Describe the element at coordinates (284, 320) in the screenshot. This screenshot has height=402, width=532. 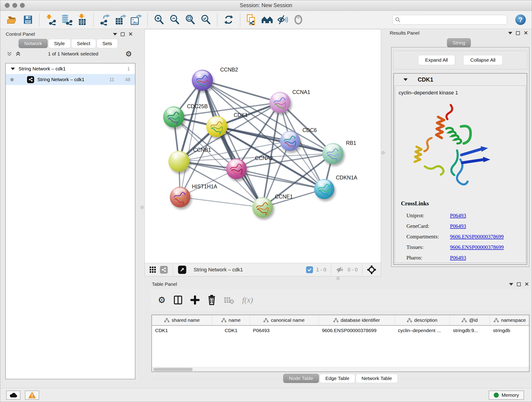
I see `column-header-canonical-name: canonical name` at that location.